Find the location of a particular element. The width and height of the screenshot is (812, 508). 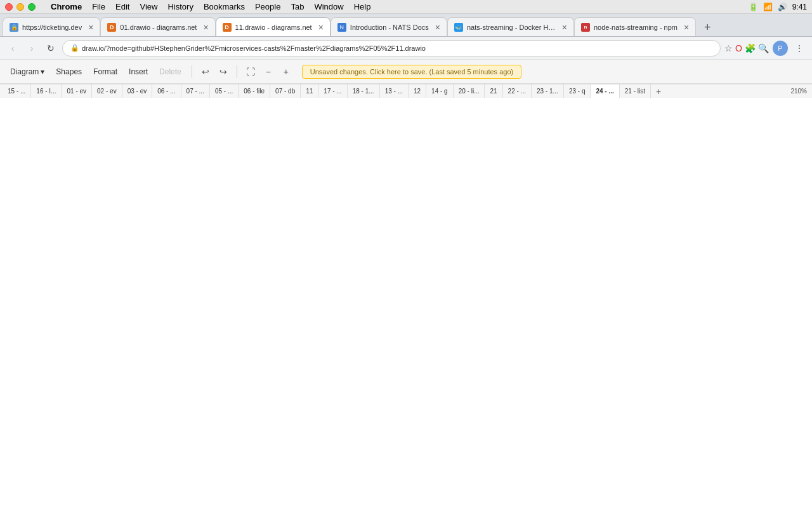

lock-icon: 🔒 is located at coordinates (75, 48).